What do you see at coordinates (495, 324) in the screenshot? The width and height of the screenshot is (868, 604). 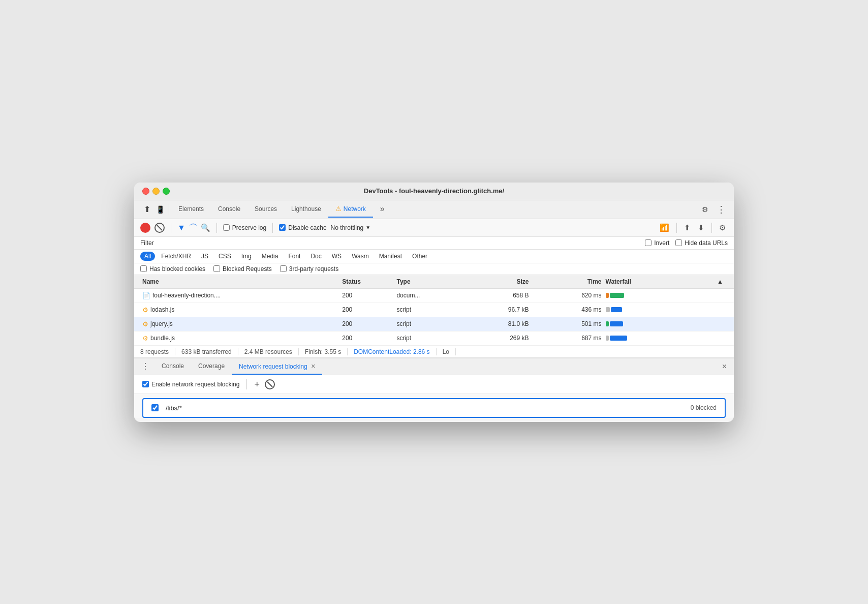 I see `row3-size: 81.0 kB` at bounding box center [495, 324].